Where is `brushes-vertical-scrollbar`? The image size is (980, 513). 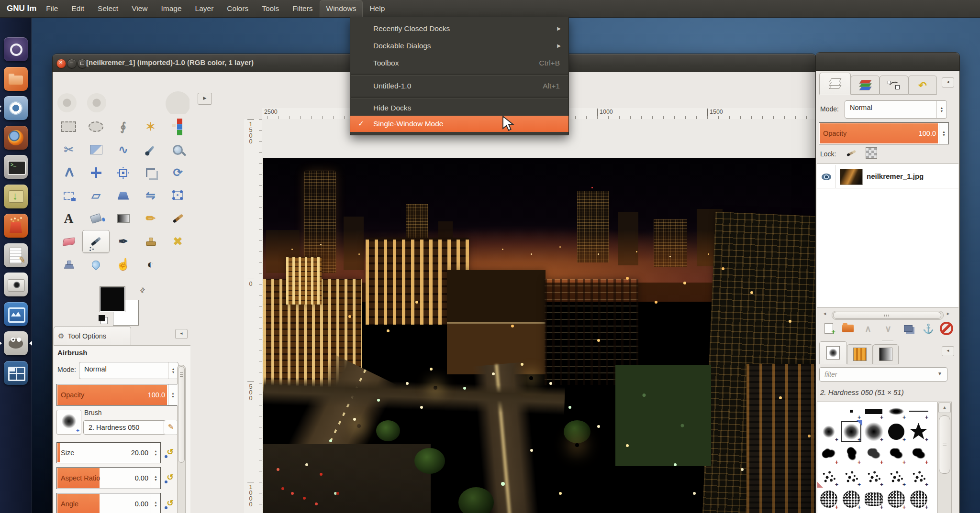
brushes-vertical-scrollbar is located at coordinates (945, 457).